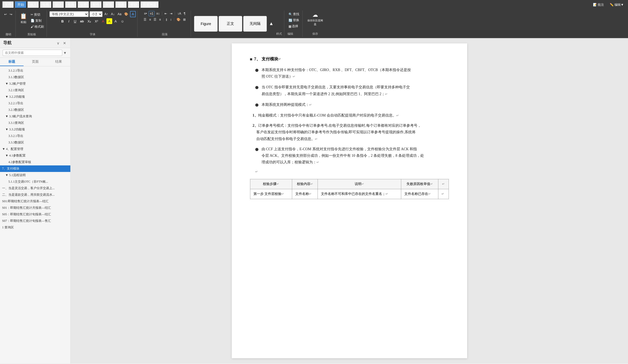 The height and width of the screenshot is (364, 628). I want to click on menu-review: 审阅, so click(109, 5).